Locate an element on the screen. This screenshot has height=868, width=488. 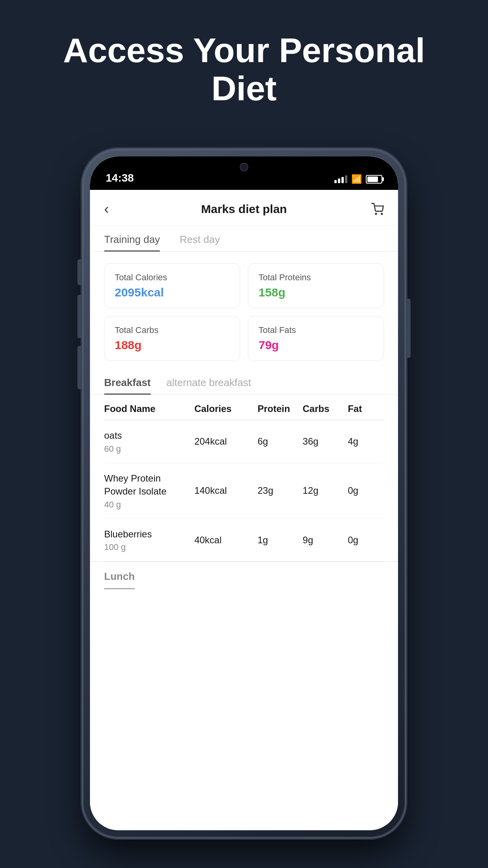
food-protein-whey: 23g is located at coordinates (280, 491).